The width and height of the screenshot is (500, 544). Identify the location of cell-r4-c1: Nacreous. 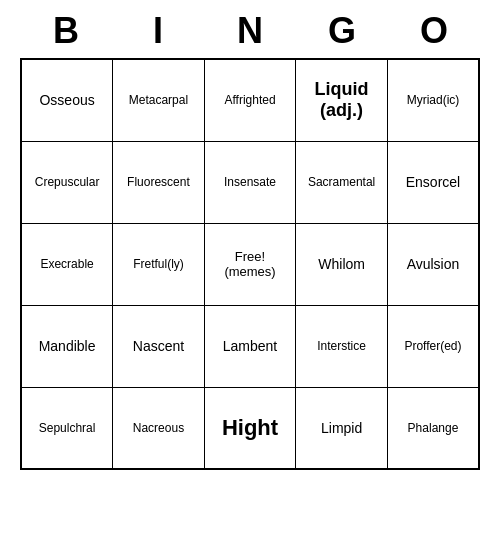
(159, 428).